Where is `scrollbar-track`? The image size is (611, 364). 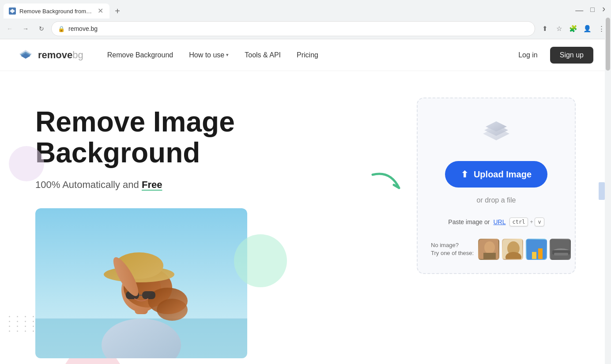 scrollbar-track is located at coordinates (608, 182).